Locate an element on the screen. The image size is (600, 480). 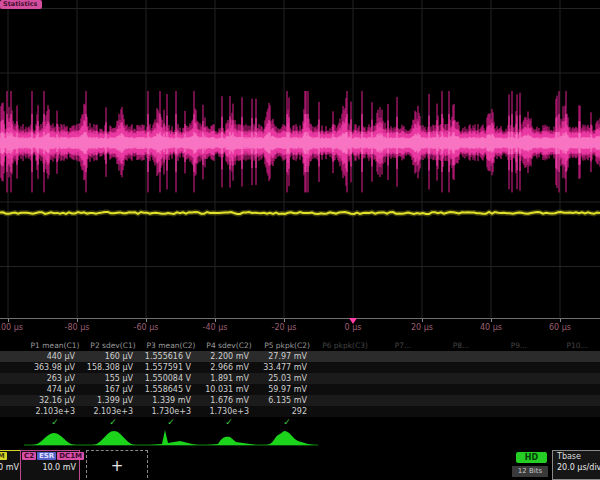
measurement-cell: 1.550084 V is located at coordinates (171, 378).